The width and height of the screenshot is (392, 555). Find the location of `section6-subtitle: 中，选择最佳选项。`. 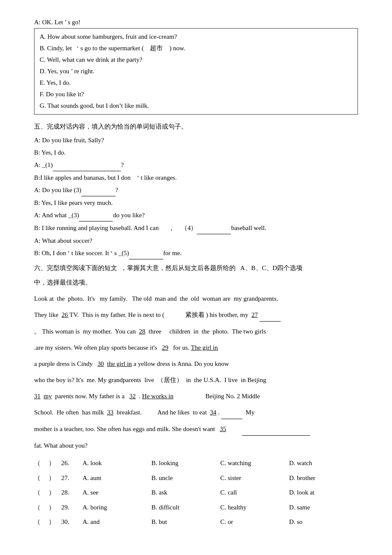

section6-subtitle: 中，选择最佳选项。 is located at coordinates (196, 283).